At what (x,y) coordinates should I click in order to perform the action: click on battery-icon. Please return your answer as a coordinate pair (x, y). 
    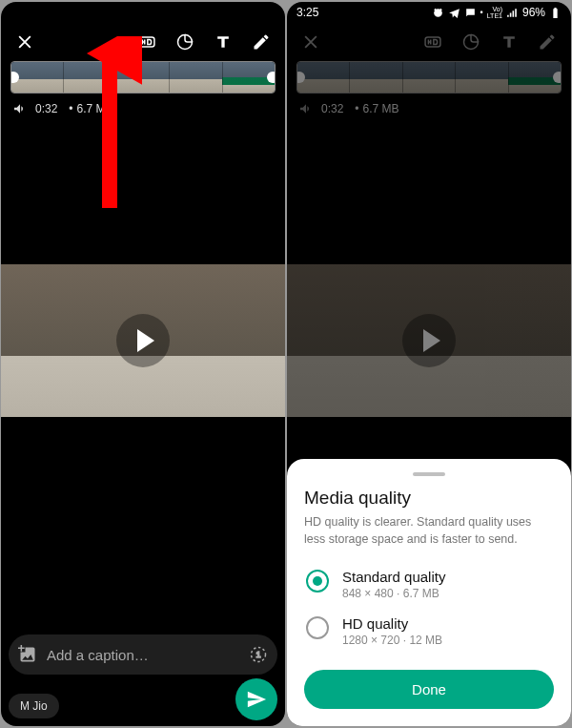
    Looking at the image, I should click on (555, 13).